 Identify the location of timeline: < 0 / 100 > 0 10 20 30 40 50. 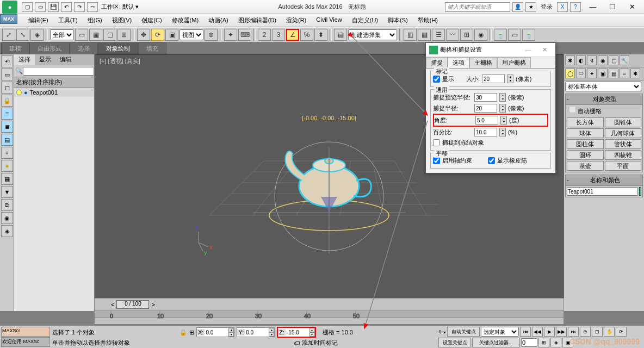
(329, 311).